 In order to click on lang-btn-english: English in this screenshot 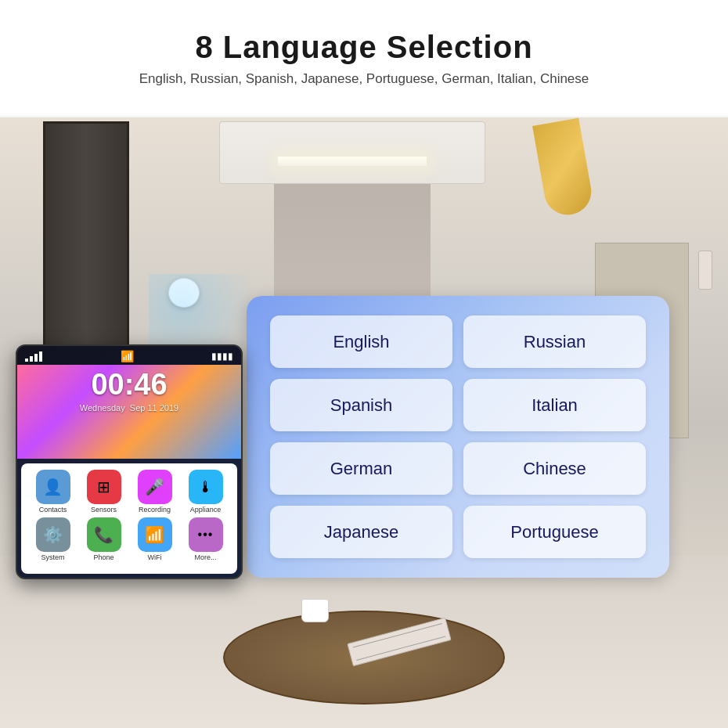, I will do `click(362, 341)`.